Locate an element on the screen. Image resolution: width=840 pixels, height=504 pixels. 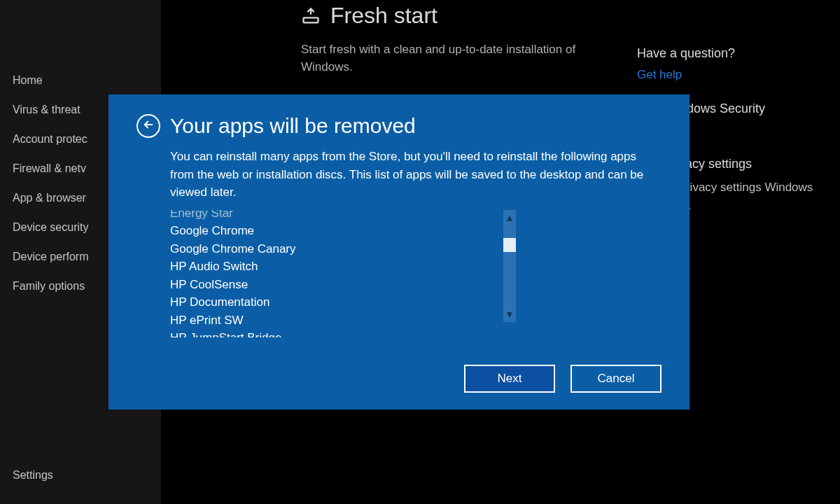
apps-list: Energy Star Google Chrome Google Chrome … is located at coordinates (334, 274).